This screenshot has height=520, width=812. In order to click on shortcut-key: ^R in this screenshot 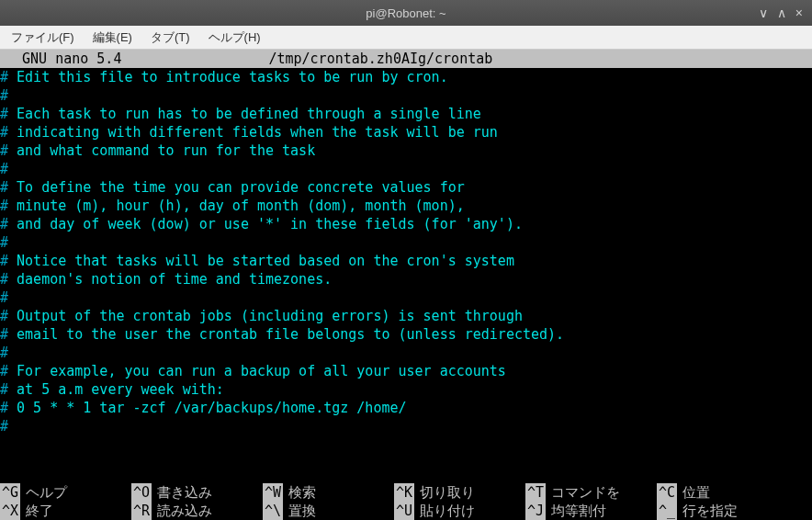, I will do `click(141, 511)`.